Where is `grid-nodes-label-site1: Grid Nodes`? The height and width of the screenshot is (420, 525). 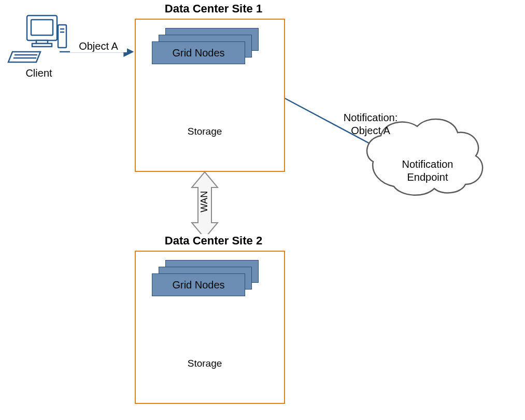
grid-nodes-label-site1: Grid Nodes is located at coordinates (198, 53).